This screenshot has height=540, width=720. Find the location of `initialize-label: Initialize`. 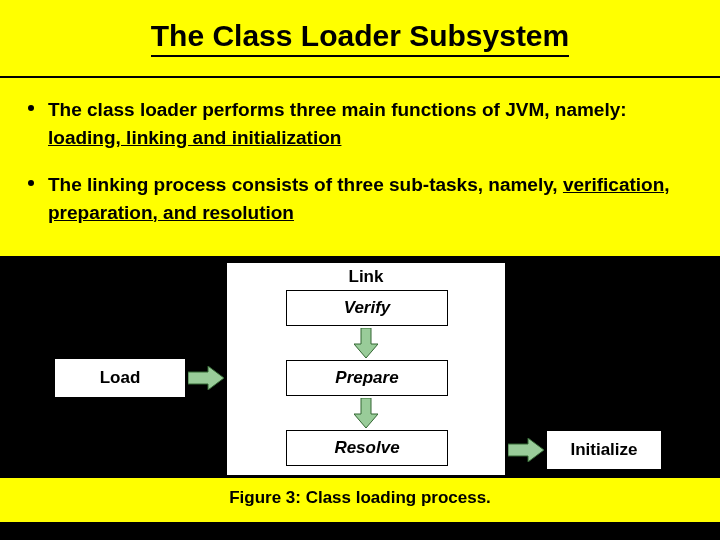

initialize-label: Initialize is located at coordinates (604, 450).